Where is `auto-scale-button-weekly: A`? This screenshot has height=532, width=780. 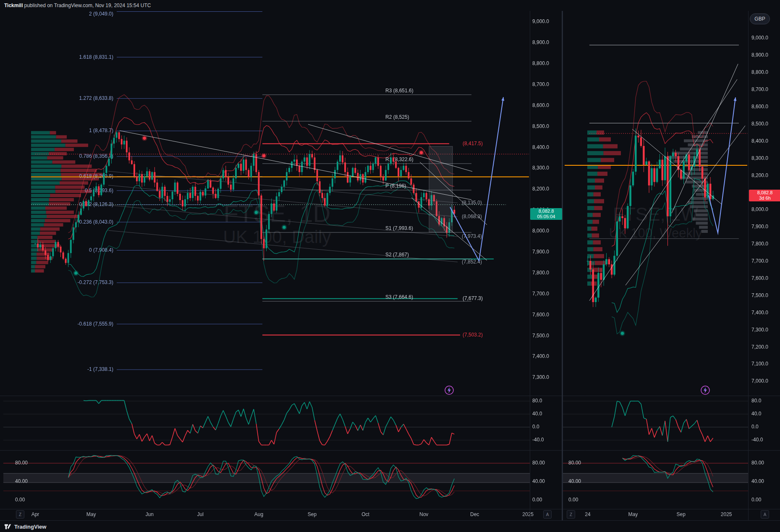
auto-scale-button-weekly: A is located at coordinates (765, 514).